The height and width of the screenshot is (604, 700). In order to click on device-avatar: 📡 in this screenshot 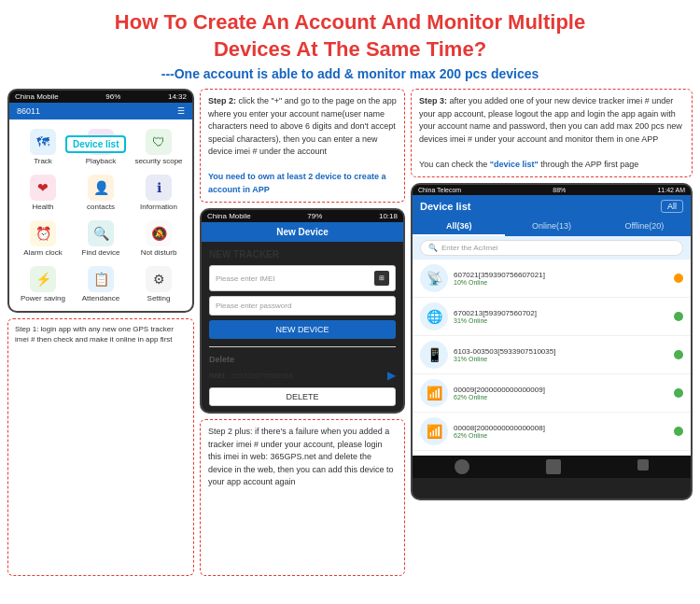, I will do `click(434, 278)`.